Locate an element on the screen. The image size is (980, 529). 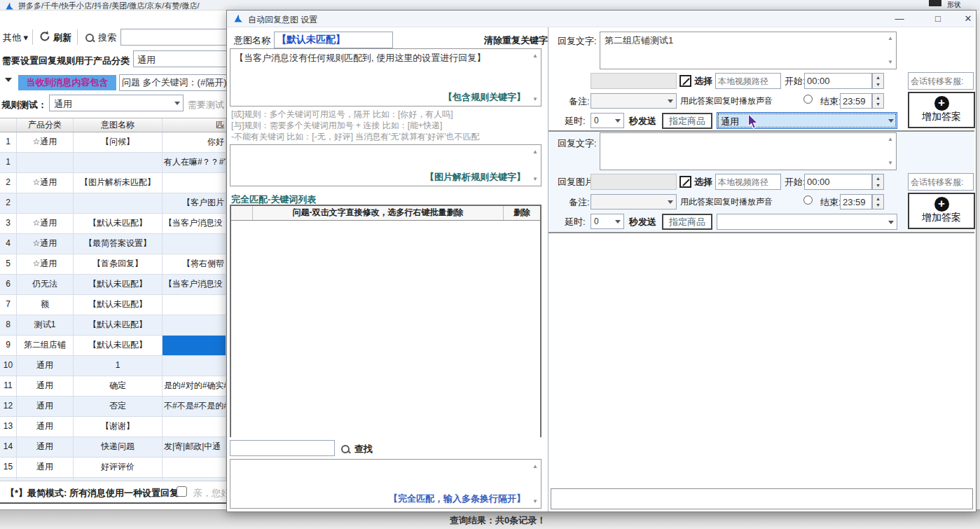
table-row: 11通用确定是的#对的#确实# is located at coordinates (113, 387).